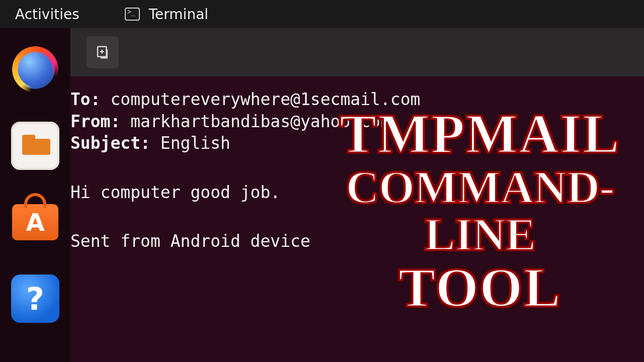 This screenshot has width=644, height=362. I want to click on terminal-icon, so click(132, 14).